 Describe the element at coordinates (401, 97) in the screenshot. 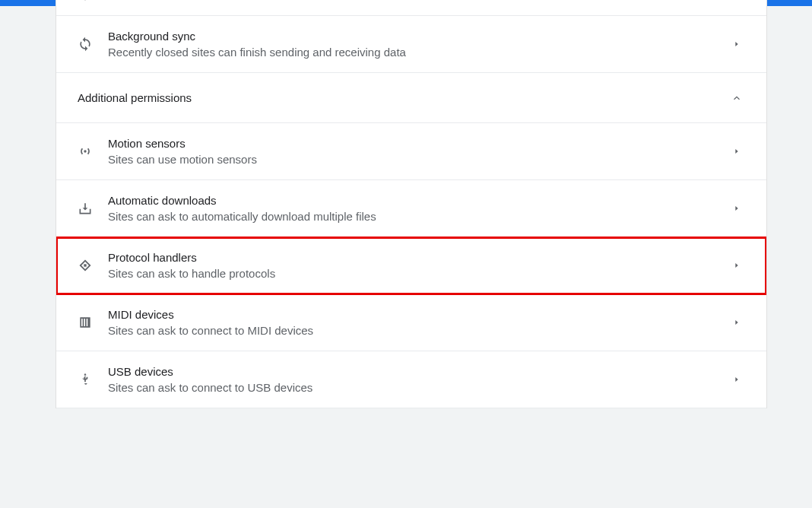

I see `section-title: Additional permissions` at that location.